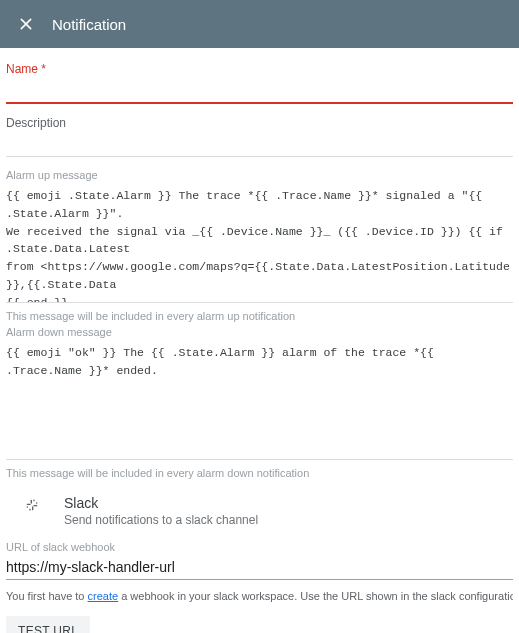 This screenshot has width=519, height=633. Describe the element at coordinates (260, 332) in the screenshot. I see `alarm-down-label: Alarm down message` at that location.